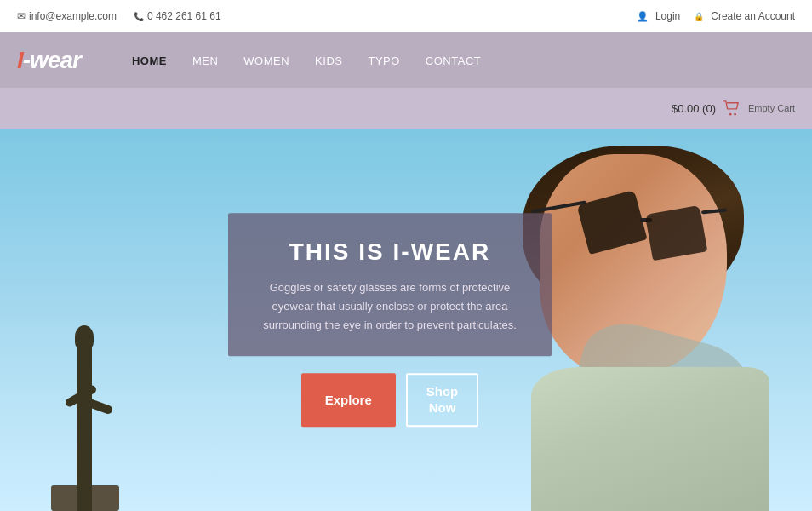 This screenshot has width=812, height=511. Describe the element at coordinates (406, 108) in the screenshot. I see `cart-bar: $0.00 (0) Empty Cart` at that location.